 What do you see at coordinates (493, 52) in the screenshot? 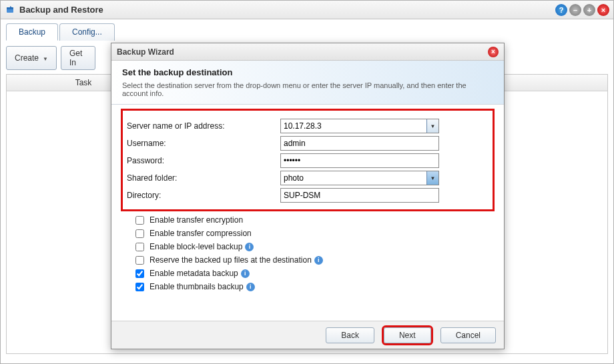
I see `dialog-close-icon: ×` at bounding box center [493, 52].